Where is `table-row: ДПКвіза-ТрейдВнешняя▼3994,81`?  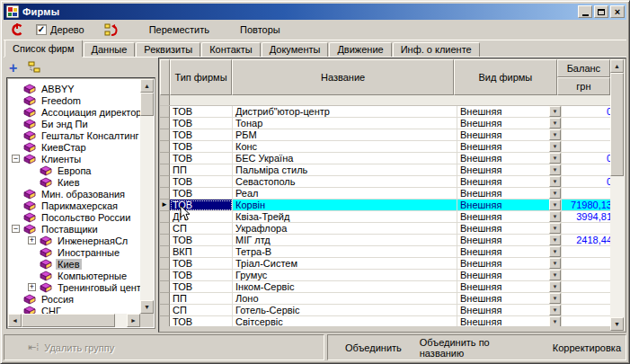 table-row: ДПКвіза-ТрейдВнешняя▼3994,81 is located at coordinates (385, 218).